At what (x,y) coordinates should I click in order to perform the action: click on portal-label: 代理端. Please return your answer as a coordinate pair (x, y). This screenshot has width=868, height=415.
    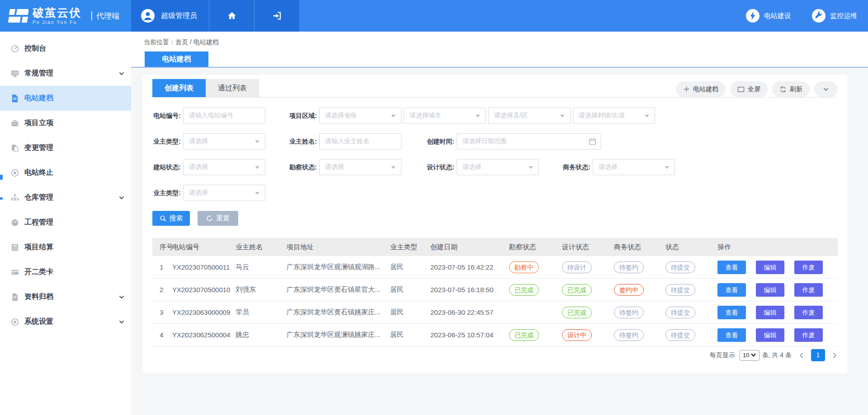
    Looking at the image, I should click on (108, 16).